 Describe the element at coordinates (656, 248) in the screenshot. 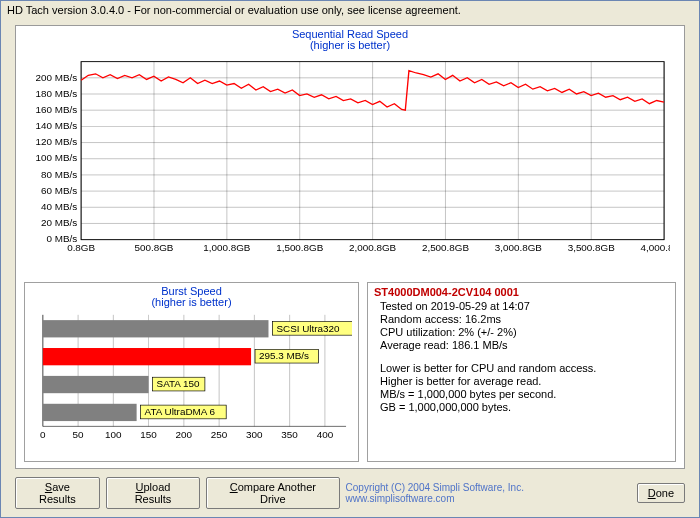

I see `svg-text: 4,000.8GB` at that location.